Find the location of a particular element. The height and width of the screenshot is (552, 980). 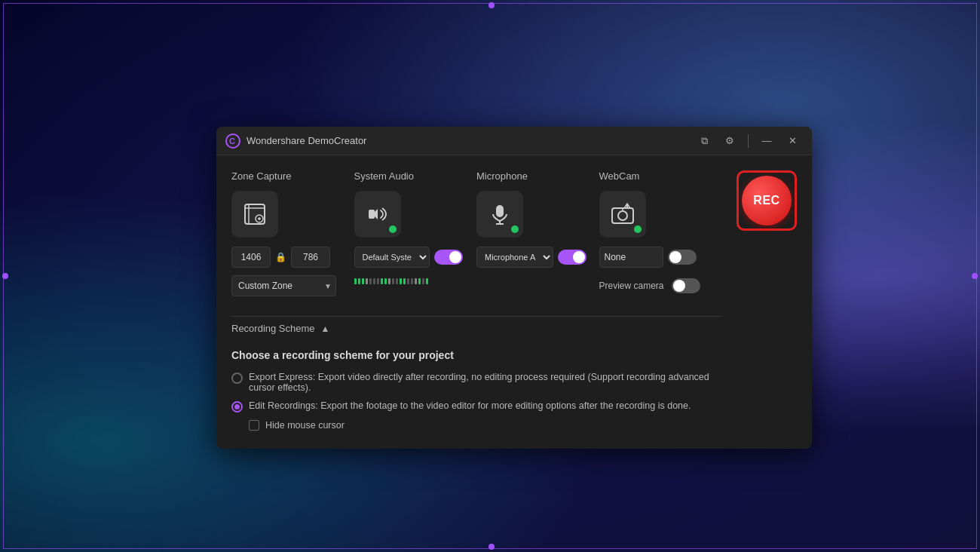

hide-cursor-label: Hide mouse cursor is located at coordinates (305, 425).